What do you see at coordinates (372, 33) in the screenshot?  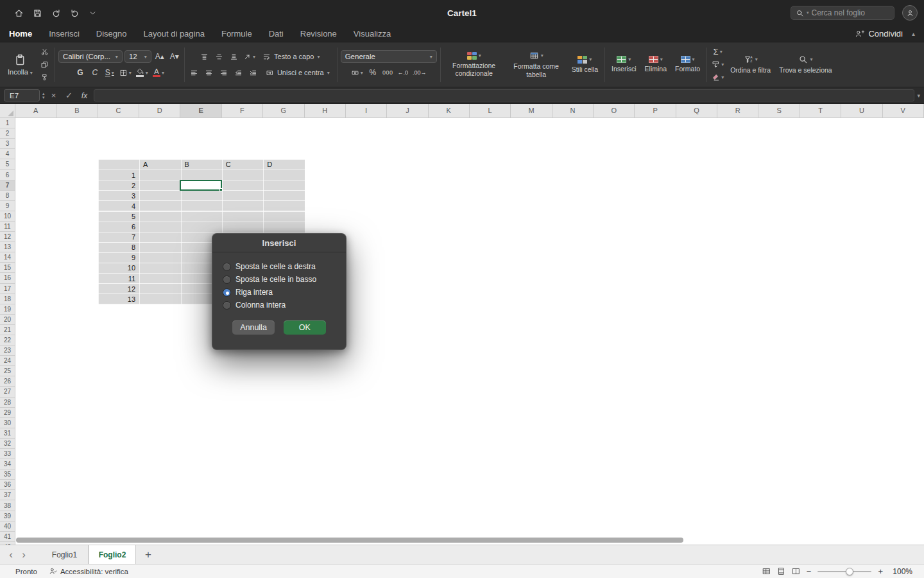 I see `tab-visualizza: Visualizza` at bounding box center [372, 33].